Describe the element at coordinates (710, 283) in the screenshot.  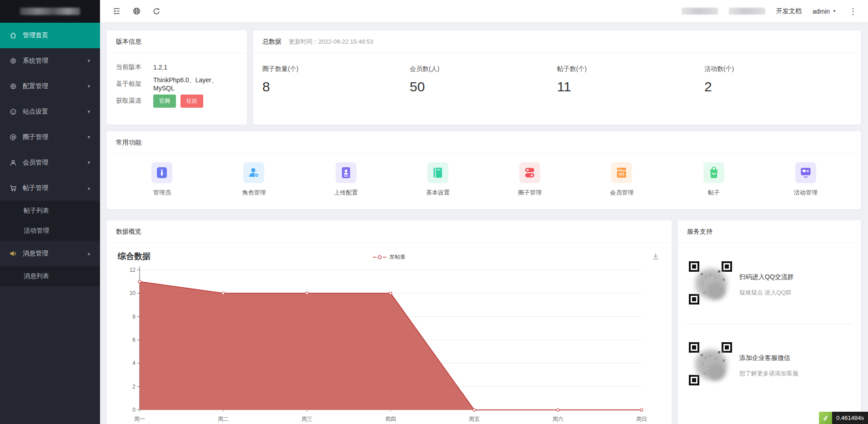
I see `qr-code-image` at that location.